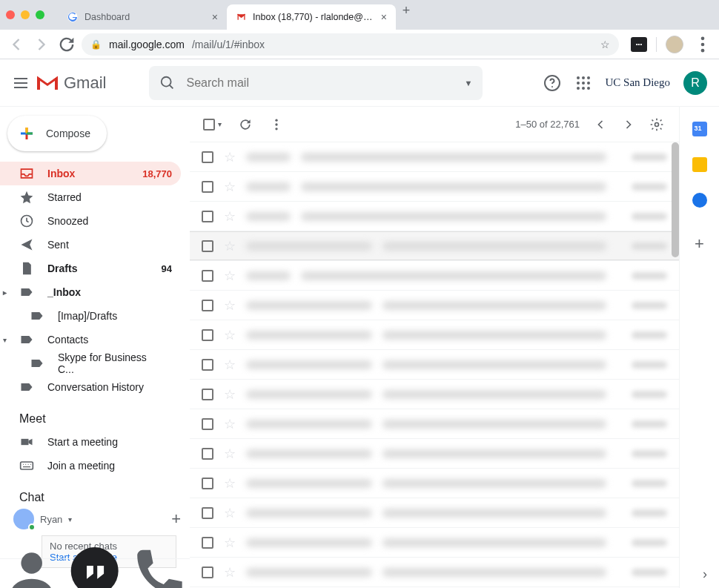 This screenshot has width=719, height=588. What do you see at coordinates (657, 125) in the screenshot?
I see `settings-icon` at bounding box center [657, 125].